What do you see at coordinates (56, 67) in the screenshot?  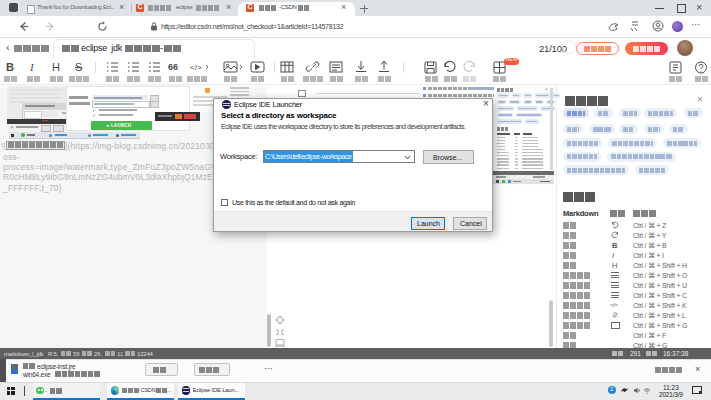 I see `svg-text: H` at bounding box center [56, 67].